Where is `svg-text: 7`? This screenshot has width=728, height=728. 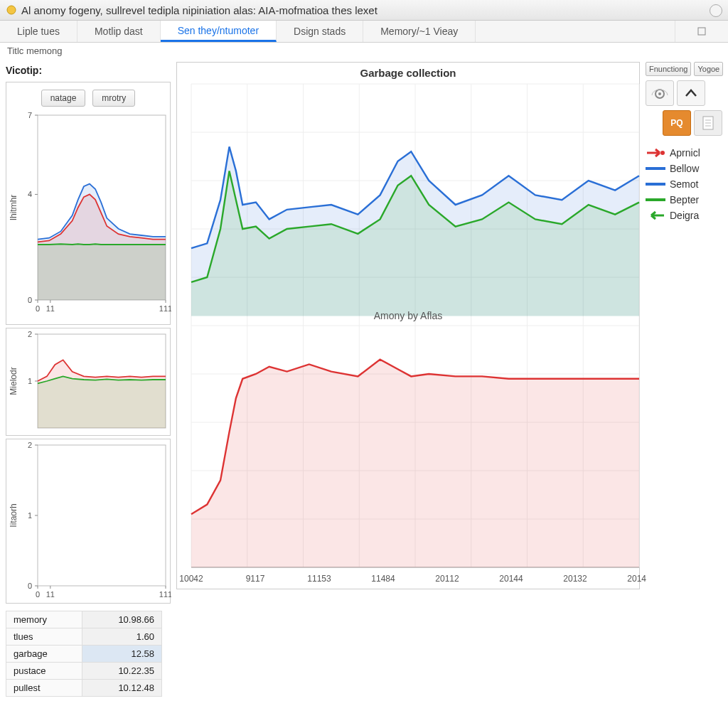
svg-text: 7 is located at coordinates (30, 115).